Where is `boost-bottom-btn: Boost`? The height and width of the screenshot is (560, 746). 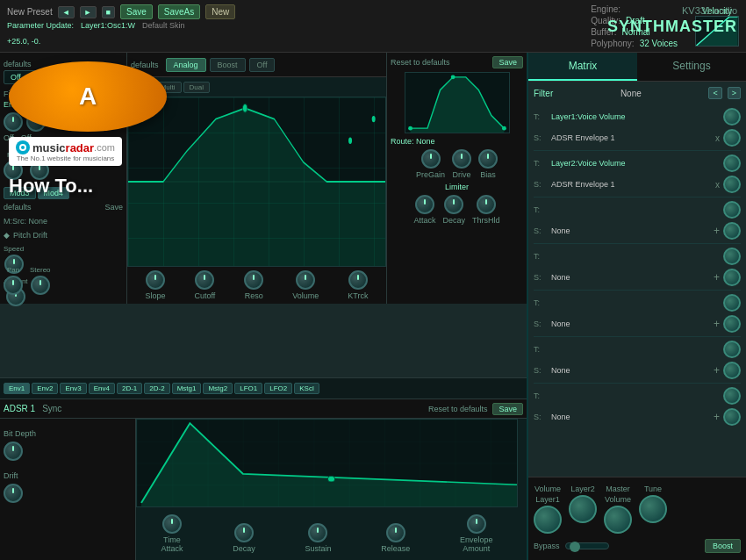
boost-bottom-btn: Boost is located at coordinates (723, 546).